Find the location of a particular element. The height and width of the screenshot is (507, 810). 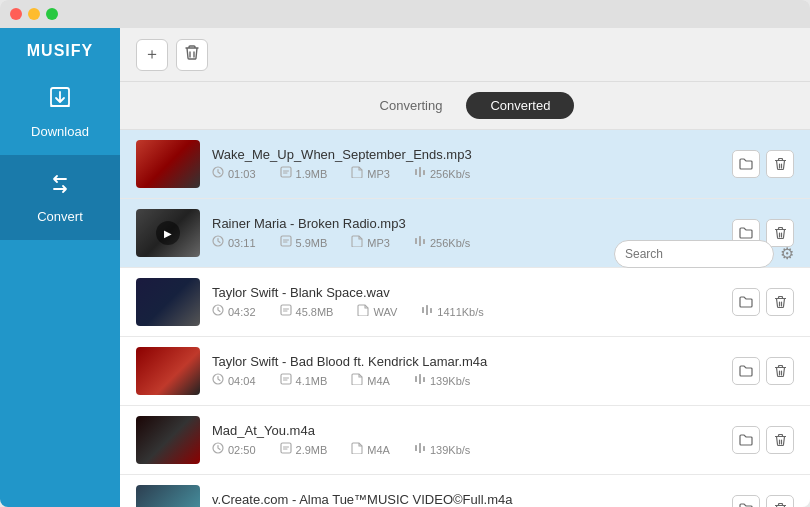

maximize-button is located at coordinates (52, 14).